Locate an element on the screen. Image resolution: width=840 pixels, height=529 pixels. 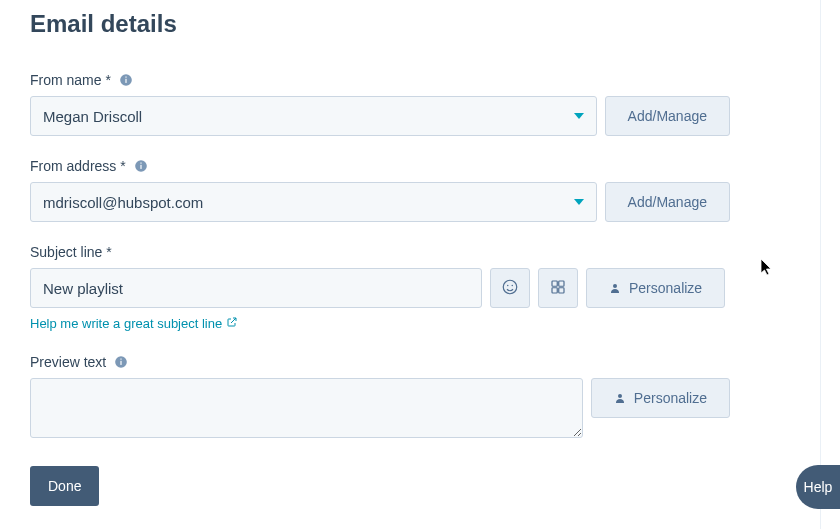
smile-icon is located at coordinates (510, 288).